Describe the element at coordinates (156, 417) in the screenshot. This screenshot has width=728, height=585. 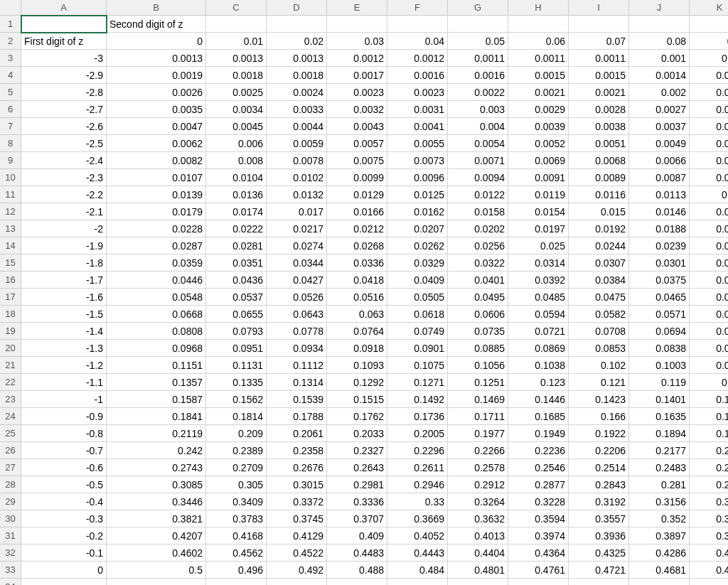
I see `cell-B24: 0.1841` at that location.